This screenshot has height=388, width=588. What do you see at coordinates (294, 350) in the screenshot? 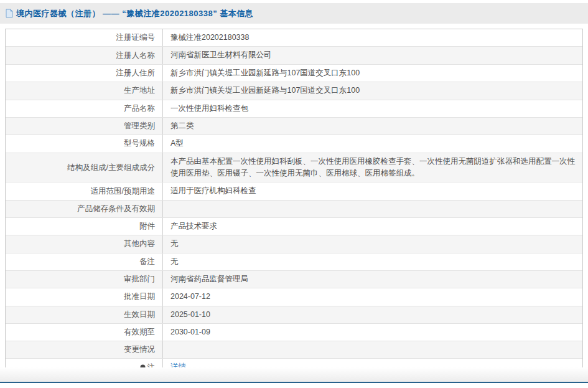
I see `table-row: 变更情况` at bounding box center [294, 350].